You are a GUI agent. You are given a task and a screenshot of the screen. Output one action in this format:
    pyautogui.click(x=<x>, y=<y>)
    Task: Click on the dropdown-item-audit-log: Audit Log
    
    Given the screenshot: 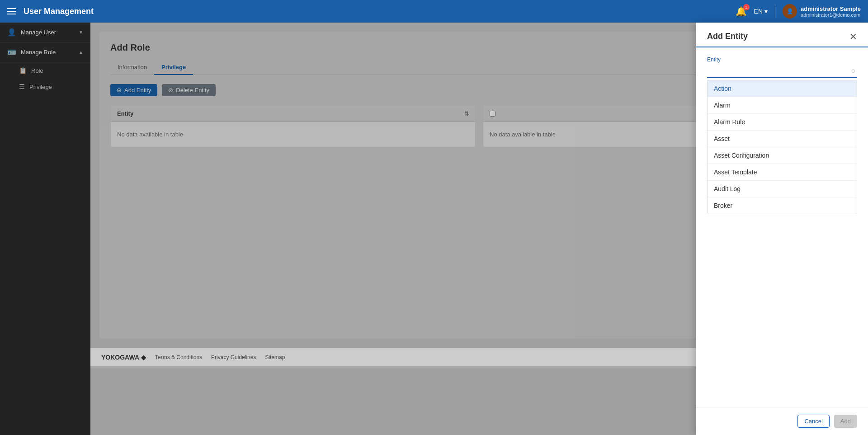 What is the action you would take?
    pyautogui.click(x=782, y=189)
    